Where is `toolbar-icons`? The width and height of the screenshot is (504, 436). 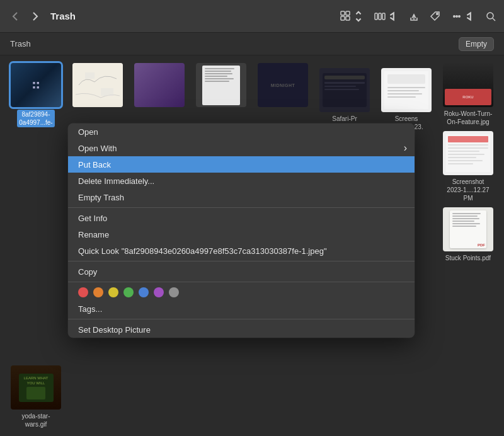
toolbar-icons is located at coordinates (418, 16).